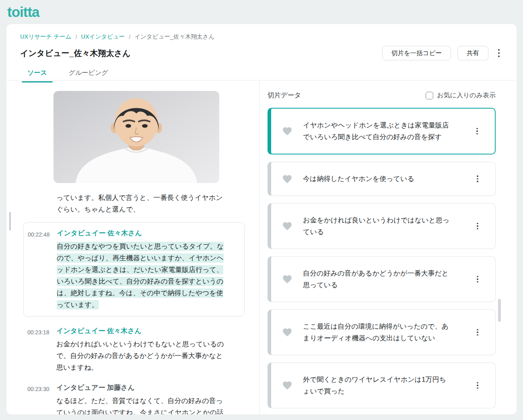  I want to click on snippets-panel-header: 切片データ お気に入りのみ表示, so click(381, 95).